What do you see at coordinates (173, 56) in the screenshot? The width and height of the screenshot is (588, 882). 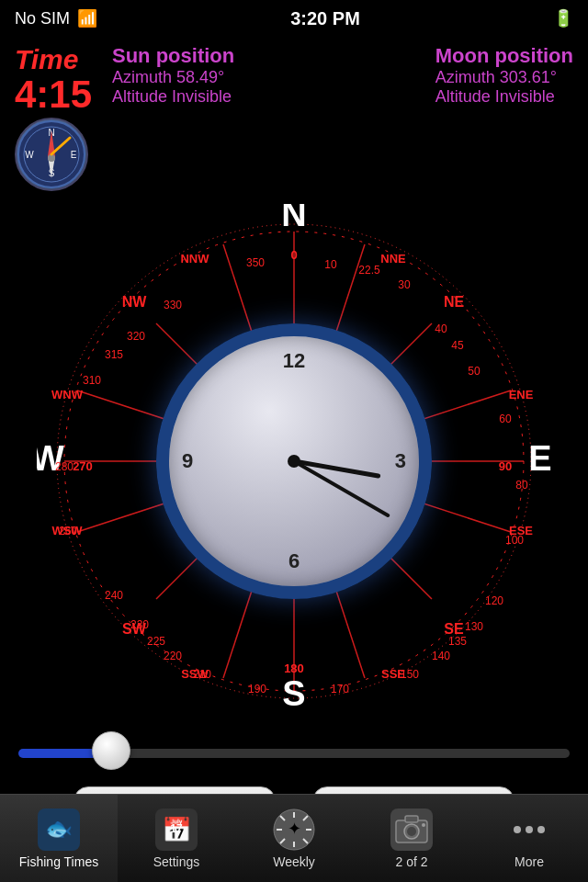 I see `sun-title: Sun position` at bounding box center [173, 56].